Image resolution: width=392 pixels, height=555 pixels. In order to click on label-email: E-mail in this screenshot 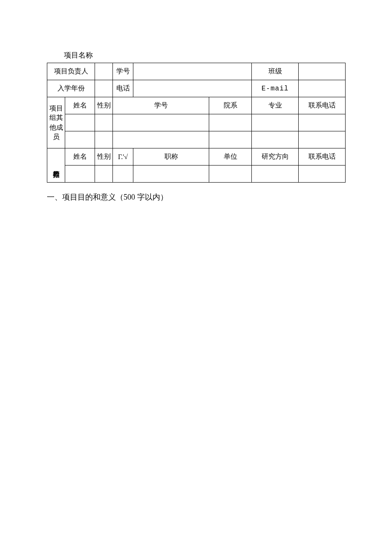, I will do `click(275, 89)`.